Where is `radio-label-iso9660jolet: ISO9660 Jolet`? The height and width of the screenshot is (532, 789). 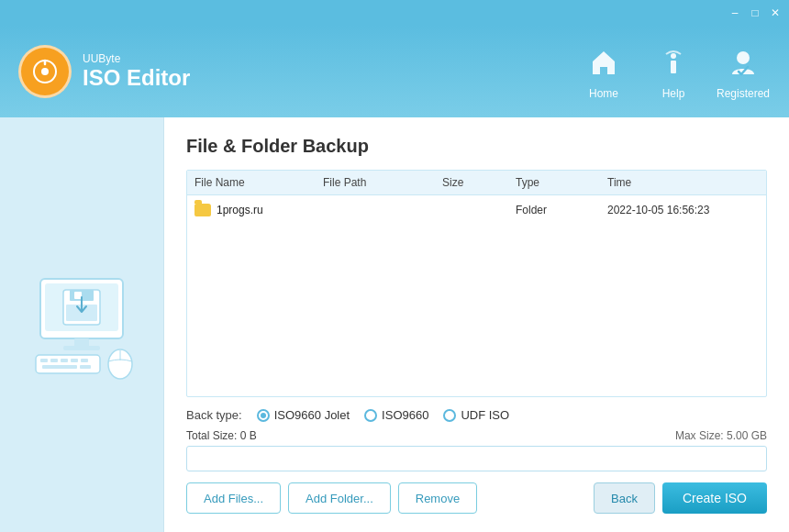
radio-label-iso9660jolet: ISO9660 Jolet is located at coordinates (312, 415).